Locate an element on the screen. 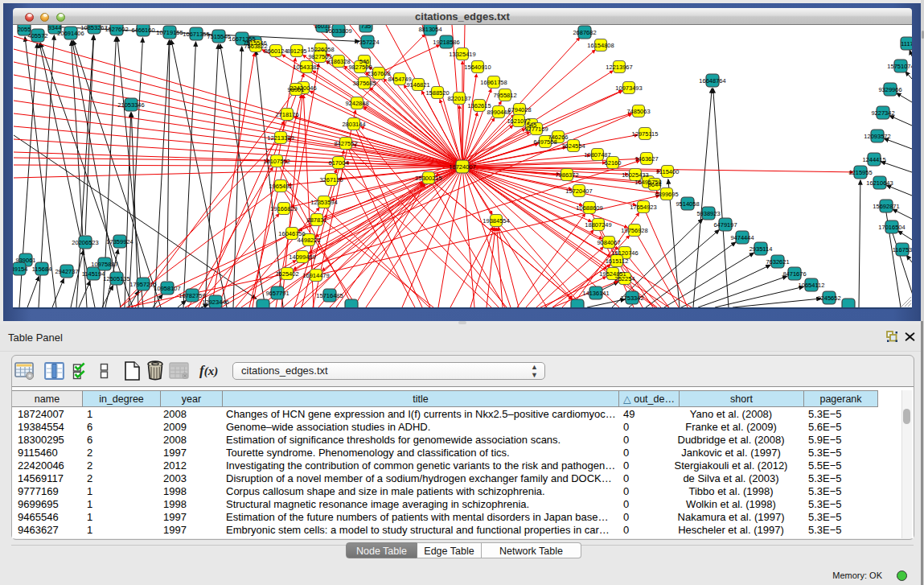 This screenshot has height=585, width=924. svg-text: 10853267 is located at coordinates (93, 28).